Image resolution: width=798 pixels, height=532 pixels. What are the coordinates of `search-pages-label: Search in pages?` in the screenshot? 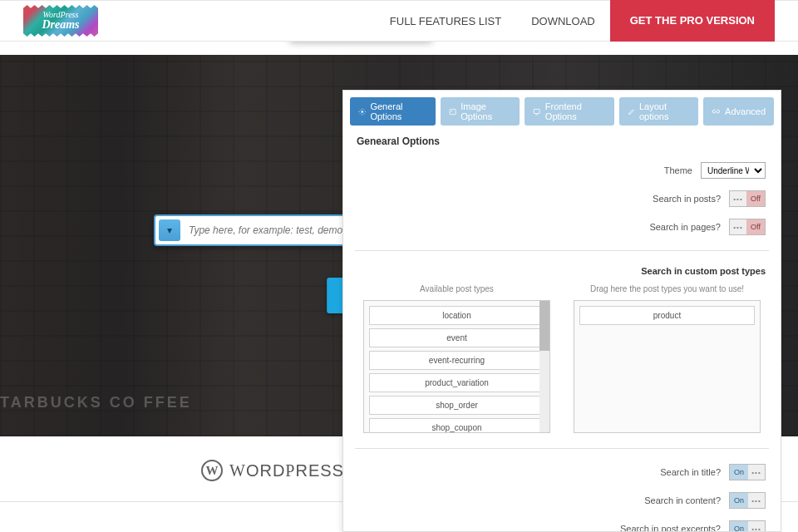 It's located at (685, 227).